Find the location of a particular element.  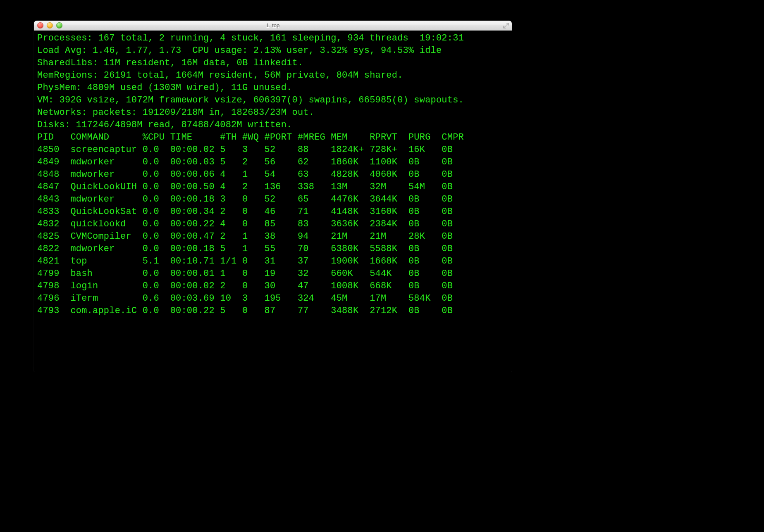

summary-line: Load Avg: 1.46, 1.77, 1.73 CPU usage: 2.… is located at coordinates (273, 51).